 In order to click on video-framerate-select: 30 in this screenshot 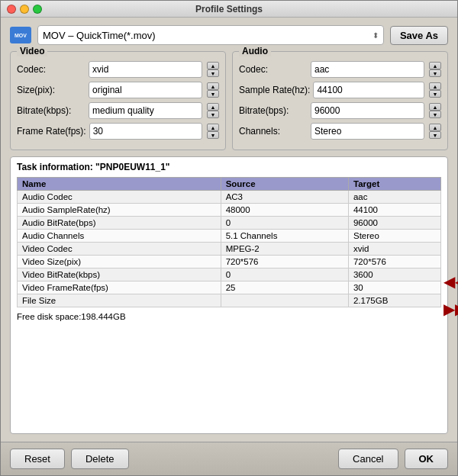, I will do `click(146, 131)`.